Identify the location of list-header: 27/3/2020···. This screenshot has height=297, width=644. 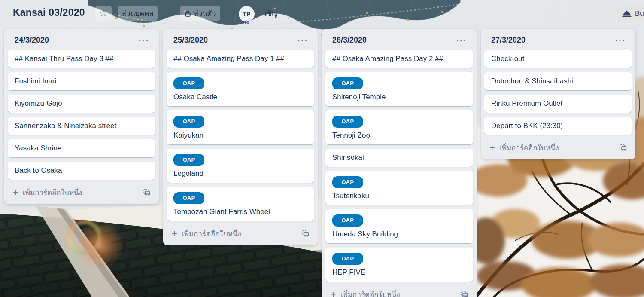
(558, 41).